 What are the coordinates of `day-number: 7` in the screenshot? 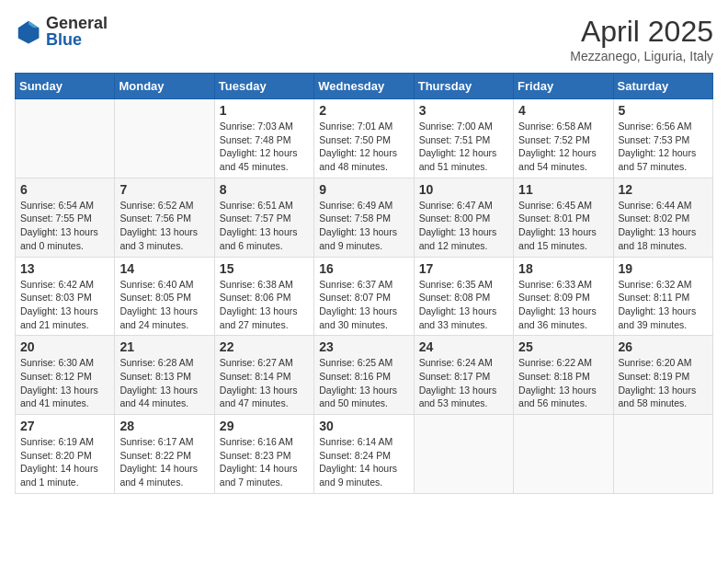 It's located at (164, 190).